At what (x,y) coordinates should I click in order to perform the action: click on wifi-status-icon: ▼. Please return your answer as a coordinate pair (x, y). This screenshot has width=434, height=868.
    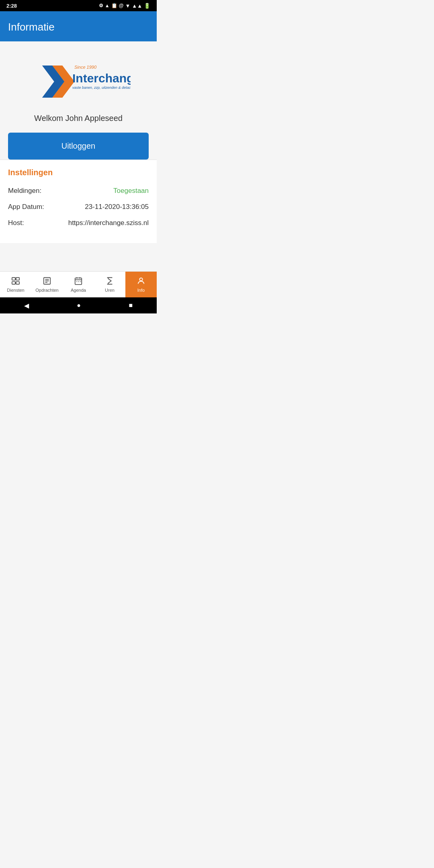
    Looking at the image, I should click on (128, 6).